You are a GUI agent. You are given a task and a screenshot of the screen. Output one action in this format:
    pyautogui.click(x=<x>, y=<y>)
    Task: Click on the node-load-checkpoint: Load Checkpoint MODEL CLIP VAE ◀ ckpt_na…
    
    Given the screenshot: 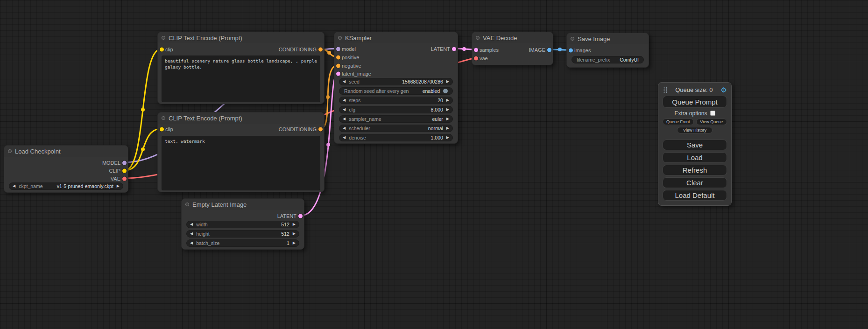 What is the action you would take?
    pyautogui.click(x=66, y=169)
    